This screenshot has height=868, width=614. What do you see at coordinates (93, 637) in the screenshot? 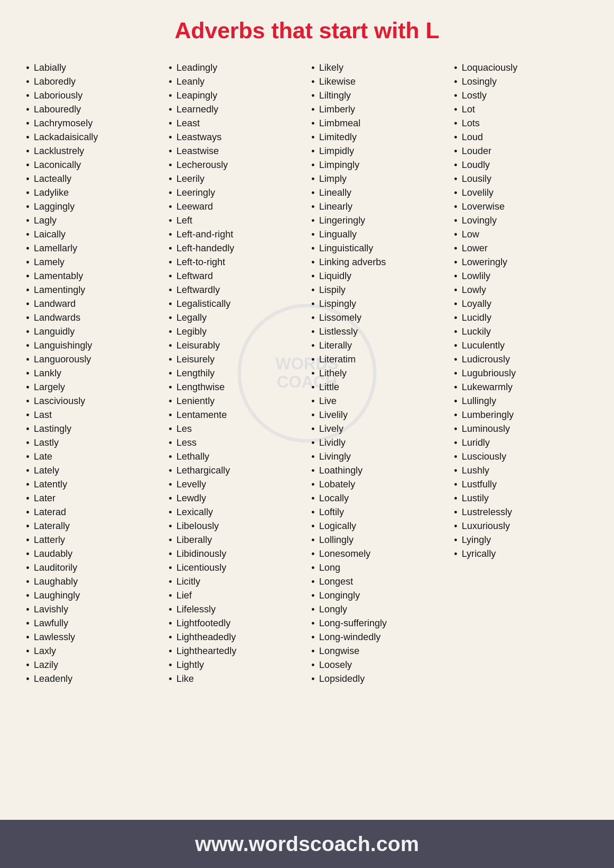
I see `list-item: Lawlessly` at bounding box center [93, 637].